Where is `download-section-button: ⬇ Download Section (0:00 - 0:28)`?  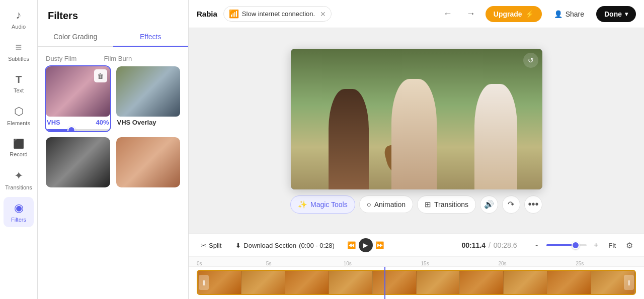
download-section-button: ⬇ Download Section (0:00 - 0:28) is located at coordinates (285, 245).